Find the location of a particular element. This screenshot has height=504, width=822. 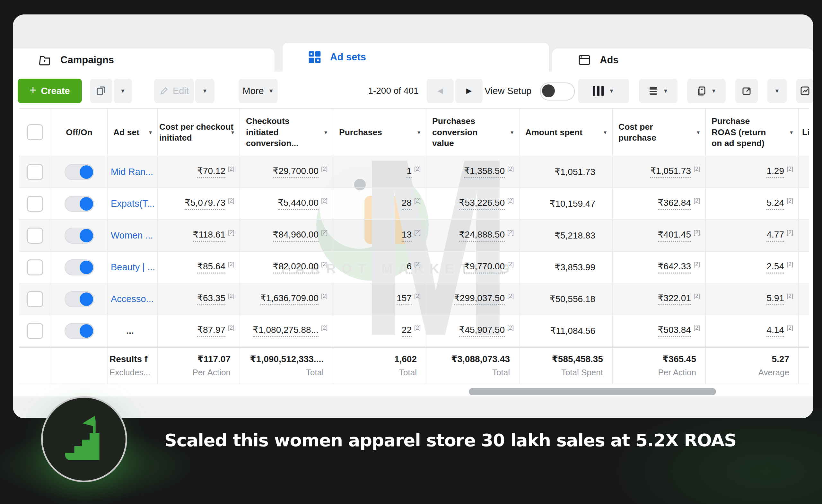

edit-button: Edit is located at coordinates (174, 91).